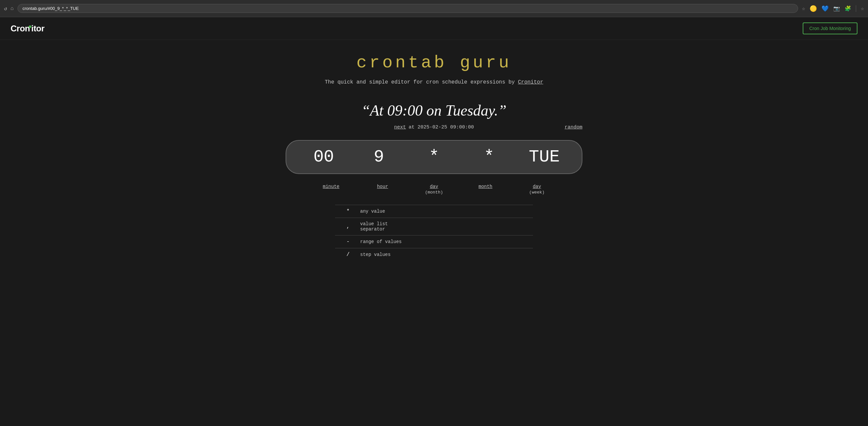 This screenshot has width=868, height=426. Describe the element at coordinates (30, 27) in the screenshot. I see `logo-dot` at that location.